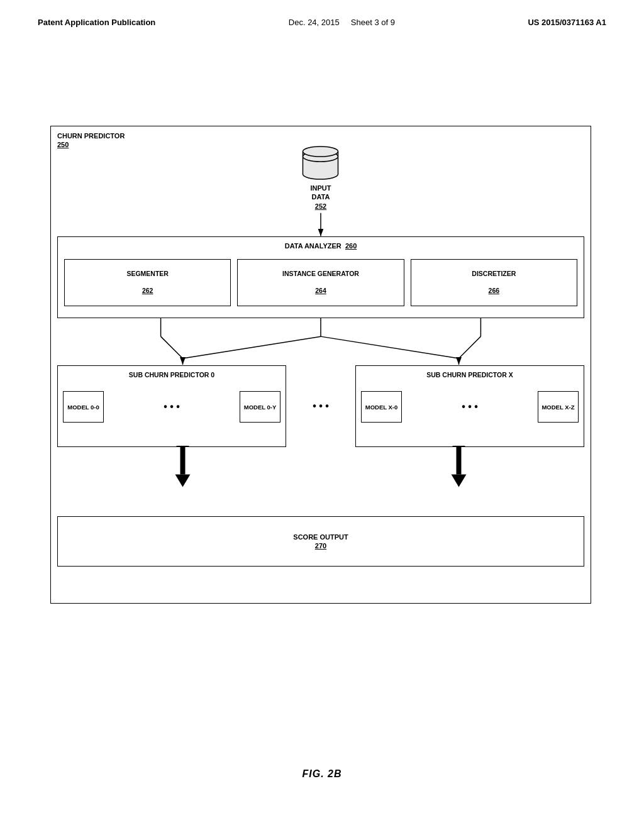 The image size is (644, 830). Describe the element at coordinates (97, 23) in the screenshot. I see `publication-label: Patent Application Publication` at that location.